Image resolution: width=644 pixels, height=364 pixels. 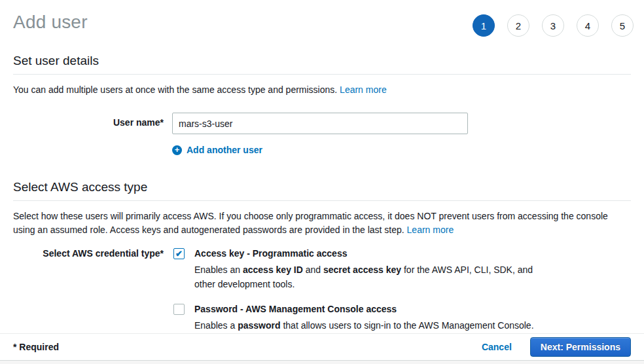 I want to click on programmatic-access-checkbox: ✔, so click(x=179, y=254).